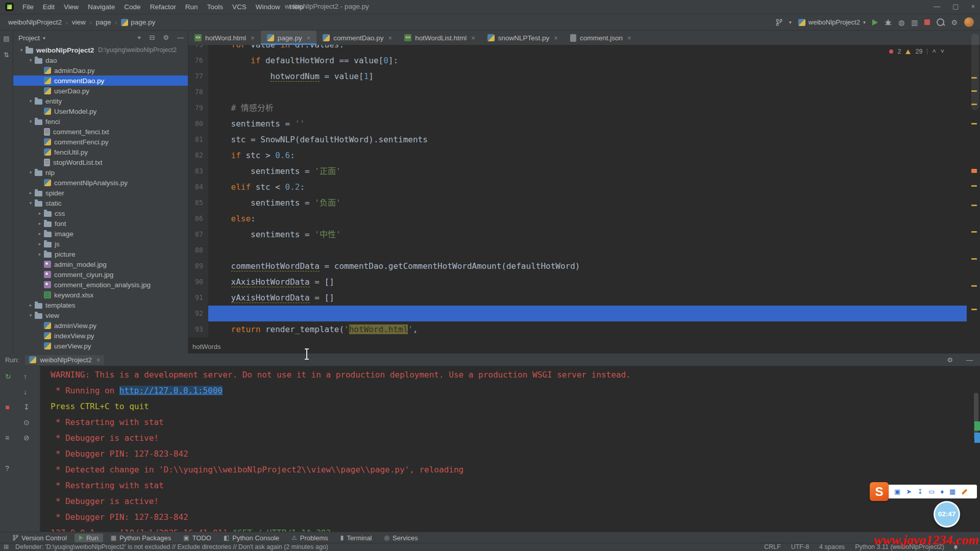 The width and height of the screenshot is (980, 551). Describe the element at coordinates (7, 407) in the screenshot. I see `stop-icon: ■` at that location.